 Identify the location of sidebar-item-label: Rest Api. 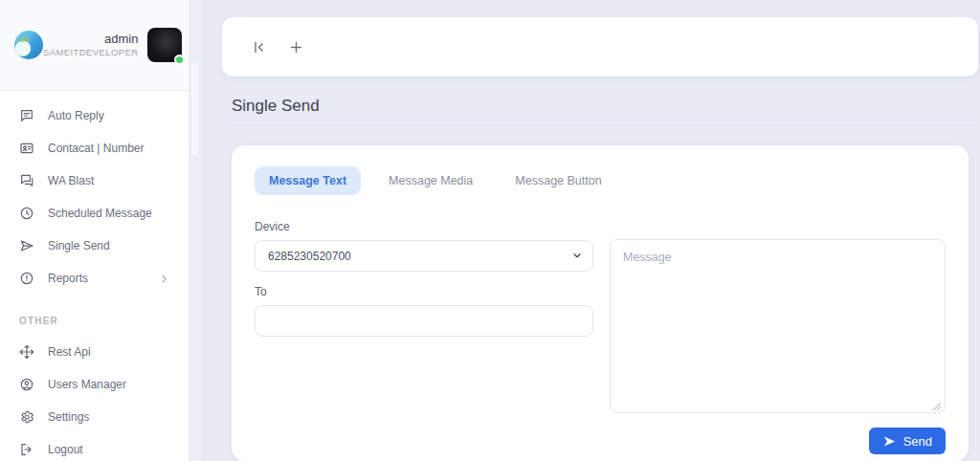
(69, 352).